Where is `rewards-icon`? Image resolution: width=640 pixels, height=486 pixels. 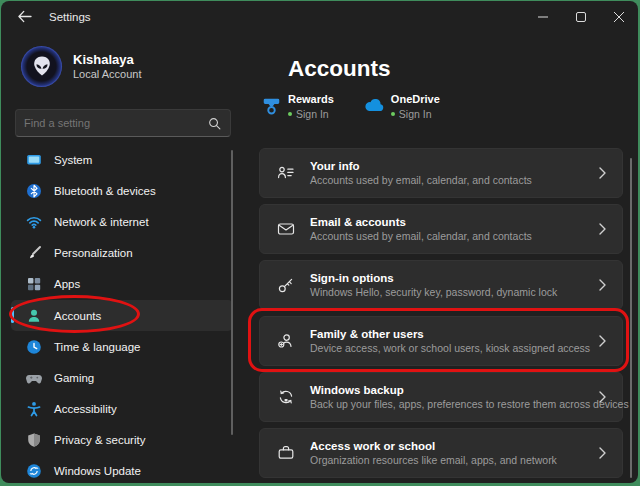 rewards-icon is located at coordinates (271, 106).